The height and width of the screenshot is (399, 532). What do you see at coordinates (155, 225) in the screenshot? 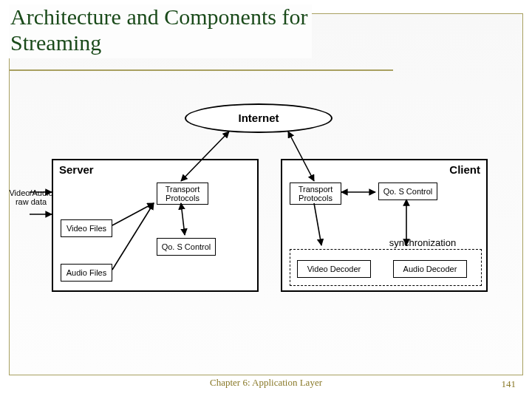
I see `server-box: Server Video Files Audio Files Transport…` at bounding box center [155, 225].